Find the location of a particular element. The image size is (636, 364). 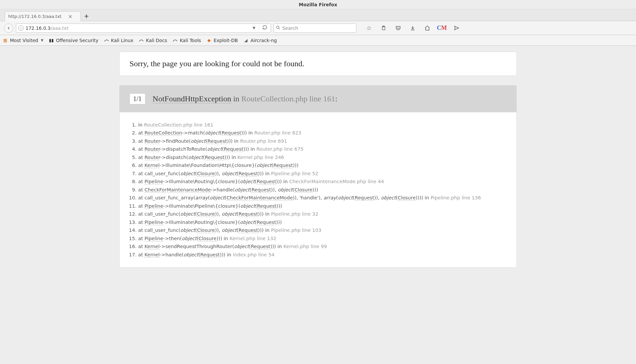

clipboard-icon is located at coordinates (384, 28).